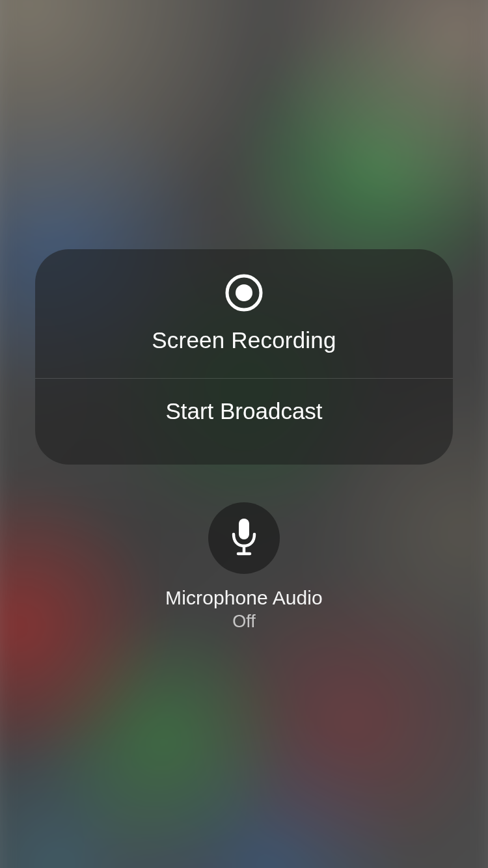  I want to click on microphone-label: Microphone Audio, so click(244, 598).